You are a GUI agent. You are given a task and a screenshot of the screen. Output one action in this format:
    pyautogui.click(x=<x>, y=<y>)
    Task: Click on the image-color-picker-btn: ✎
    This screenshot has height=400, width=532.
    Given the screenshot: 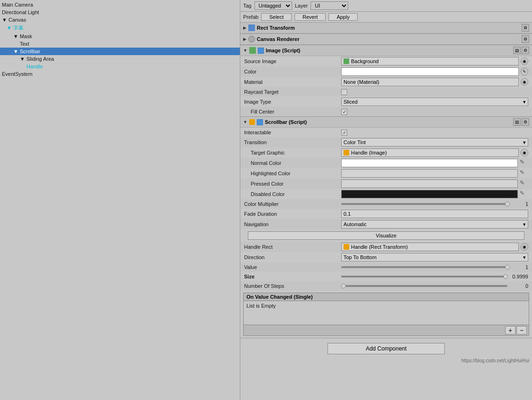 What is the action you would take?
    pyautogui.click(x=524, y=72)
    